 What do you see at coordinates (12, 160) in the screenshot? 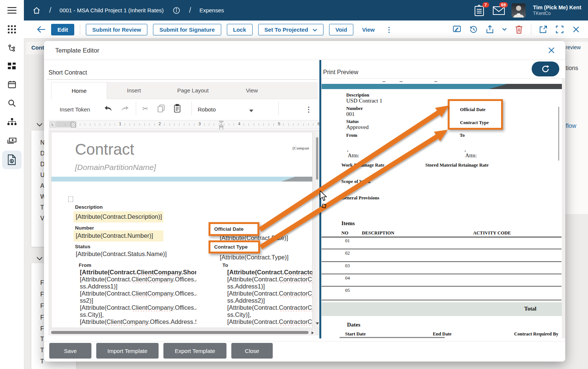
I see `contract-docs-active-tile` at bounding box center [12, 160].